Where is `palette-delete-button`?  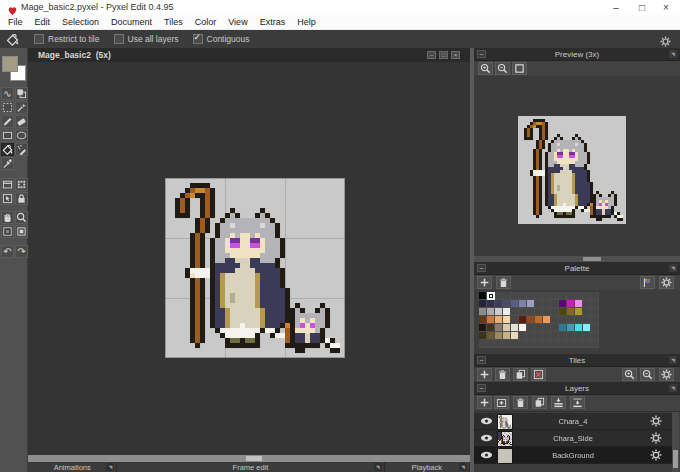
palette-delete-button is located at coordinates (504, 282).